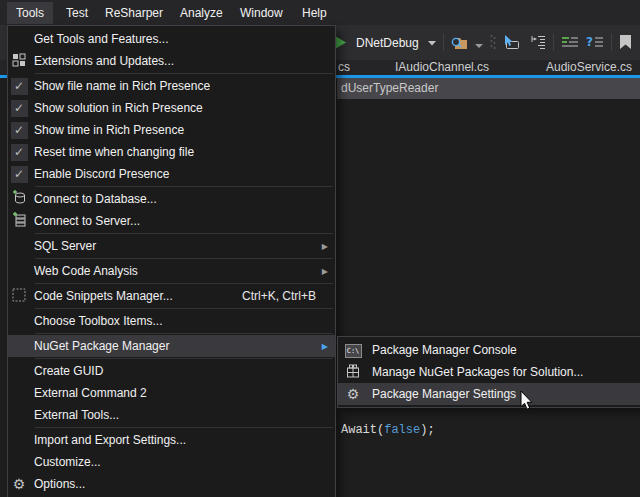 Image resolution: width=640 pixels, height=497 pixels. I want to click on menu-item-label: Customize..., so click(68, 462).